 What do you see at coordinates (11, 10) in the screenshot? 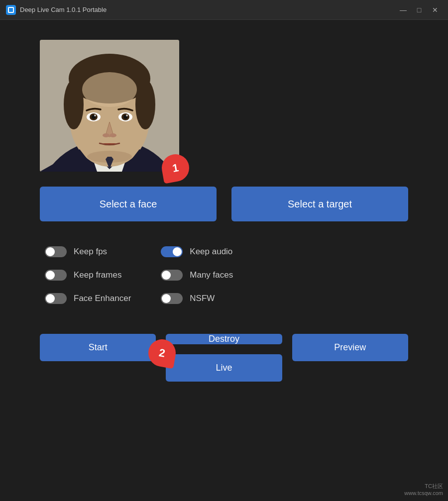
I see `app-icon` at bounding box center [11, 10].